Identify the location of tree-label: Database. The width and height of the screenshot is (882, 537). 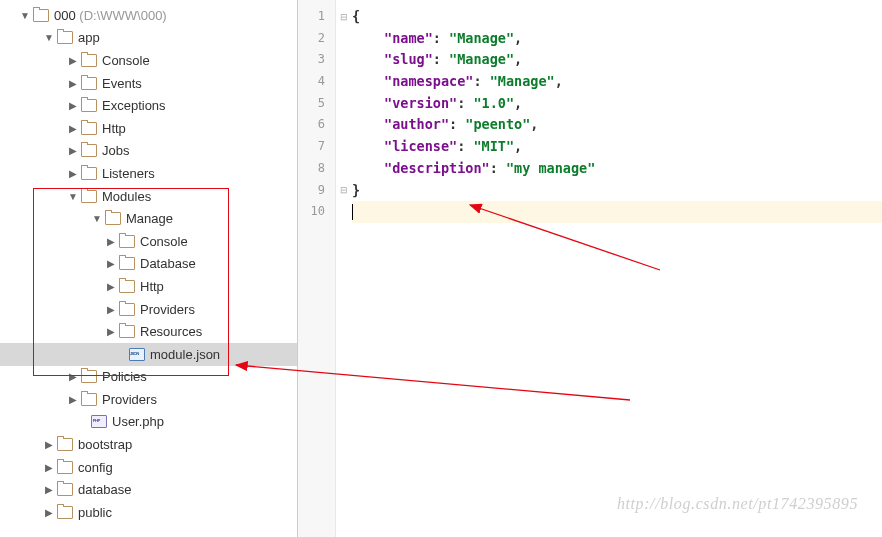
(168, 264).